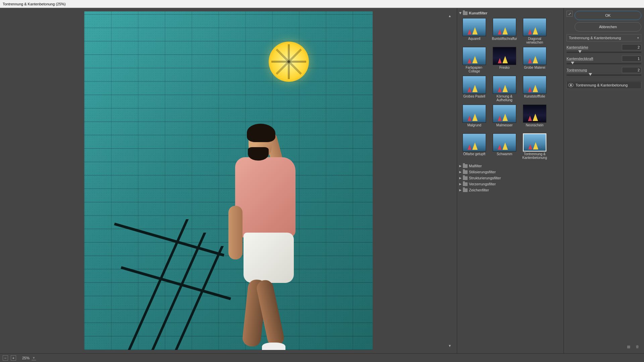  Describe the element at coordinates (482, 172) in the screenshot. I see `category-label: Stilisierungsfilter` at that location.